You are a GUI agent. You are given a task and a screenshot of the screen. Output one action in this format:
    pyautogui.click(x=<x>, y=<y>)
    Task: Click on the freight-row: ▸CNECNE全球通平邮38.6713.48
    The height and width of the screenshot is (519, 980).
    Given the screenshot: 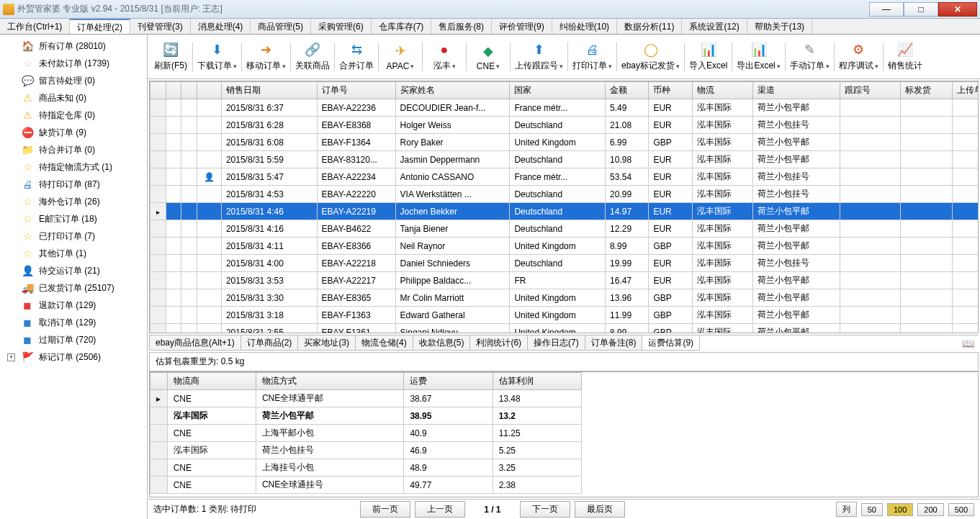 What is the action you would take?
    pyautogui.click(x=366, y=399)
    